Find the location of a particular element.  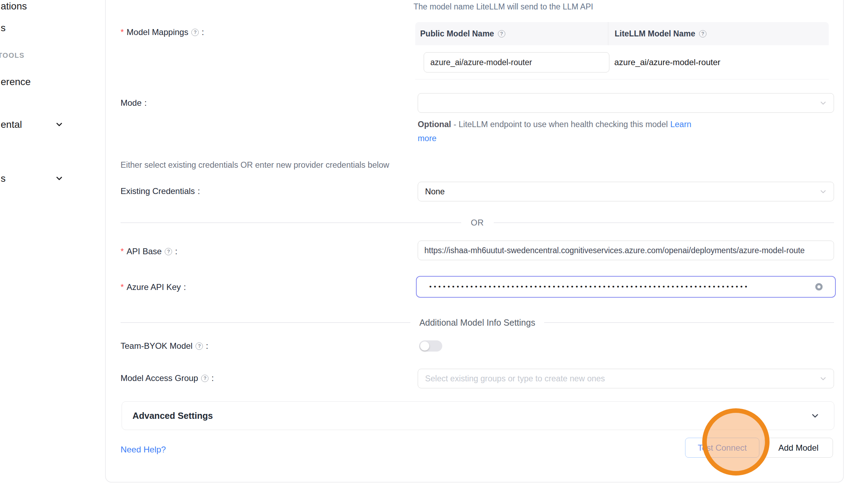

toggle-knob is located at coordinates (425, 346).